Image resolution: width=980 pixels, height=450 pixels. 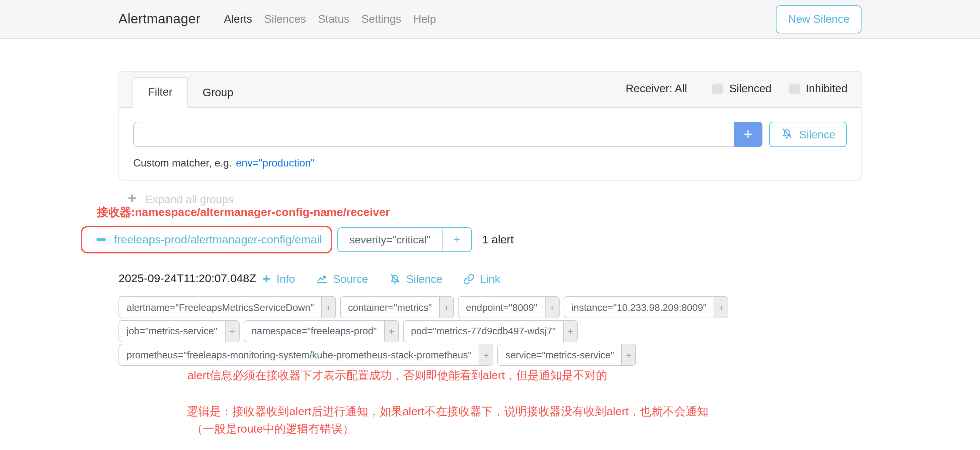 I want to click on nav-item-status: Status, so click(x=334, y=19).